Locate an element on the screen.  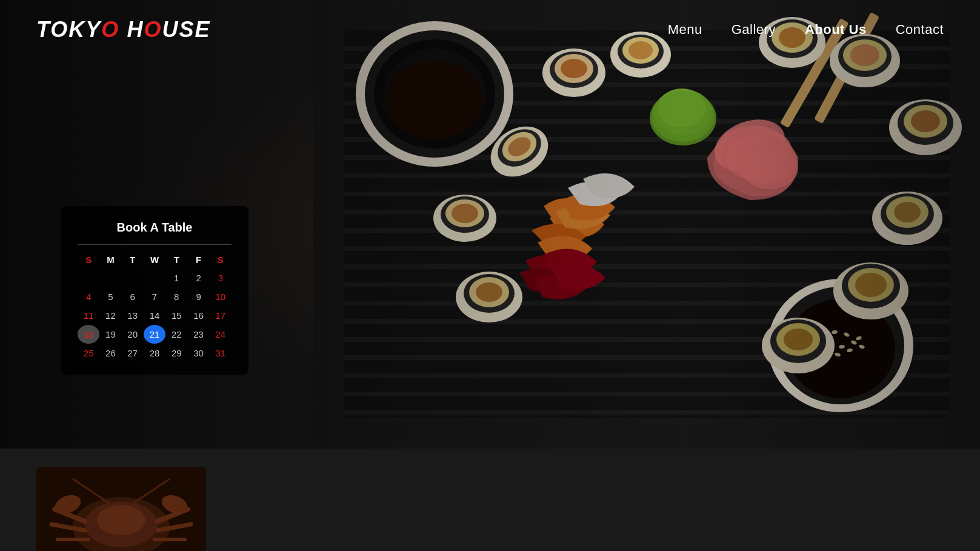
calendar-day-26: 26 is located at coordinates (110, 353).